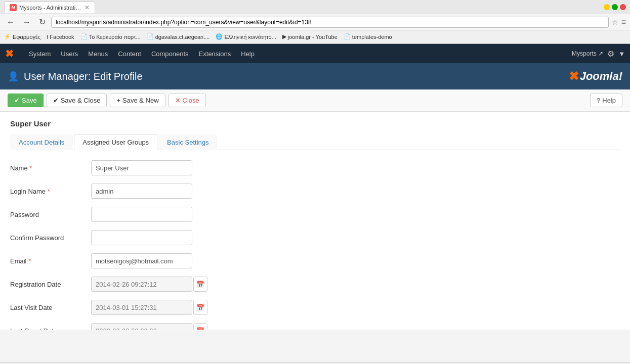  What do you see at coordinates (606, 100) in the screenshot?
I see `help-button: ? Help` at bounding box center [606, 100].